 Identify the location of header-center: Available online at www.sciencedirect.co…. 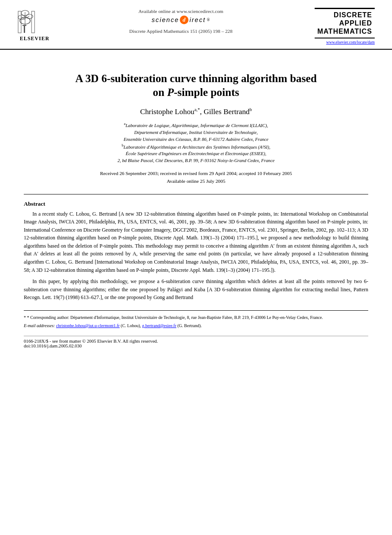
(181, 21).